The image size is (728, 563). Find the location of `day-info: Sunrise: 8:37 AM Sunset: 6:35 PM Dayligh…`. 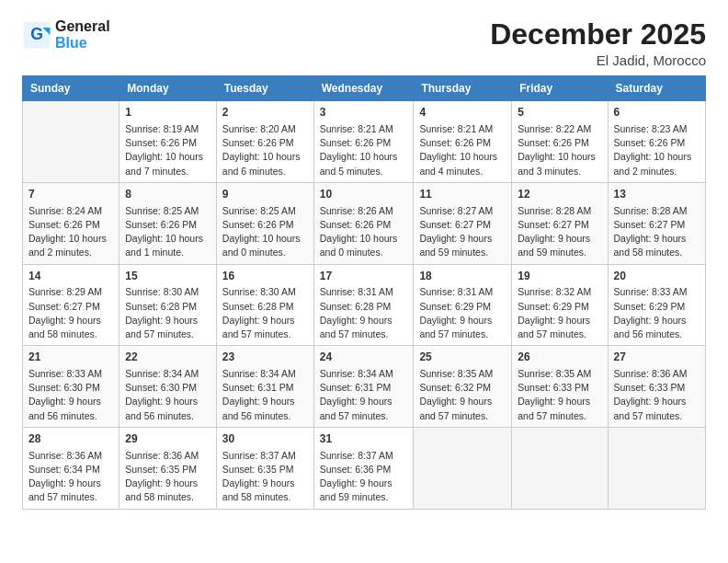

day-info: Sunrise: 8:37 AM Sunset: 6:35 PM Dayligh… is located at coordinates (265, 477).